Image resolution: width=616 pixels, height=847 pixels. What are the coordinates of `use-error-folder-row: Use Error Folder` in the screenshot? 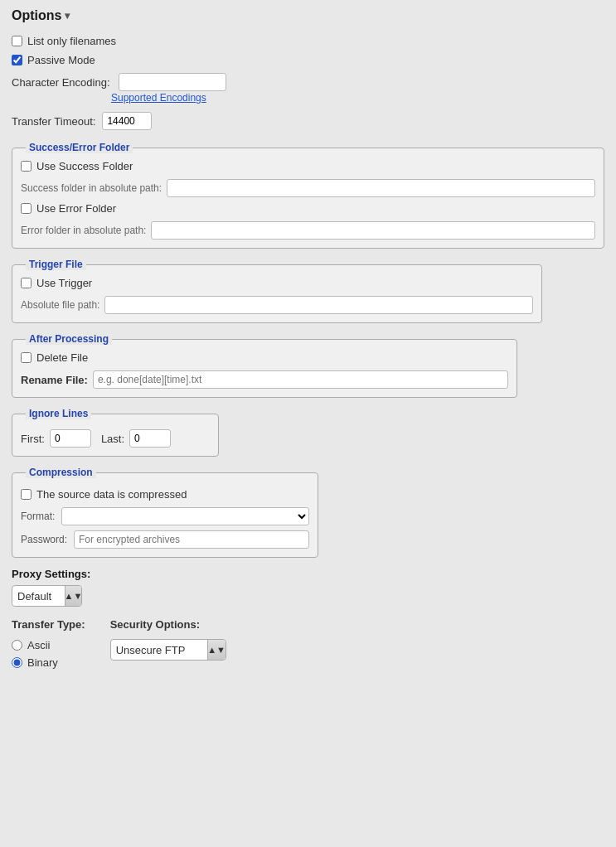 It's located at (308, 209).